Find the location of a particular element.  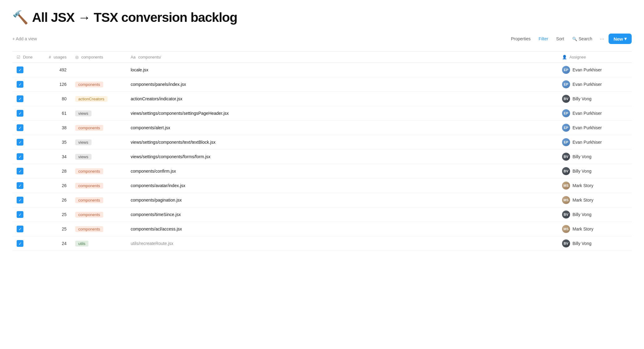

properties-button: Properties is located at coordinates (521, 39).